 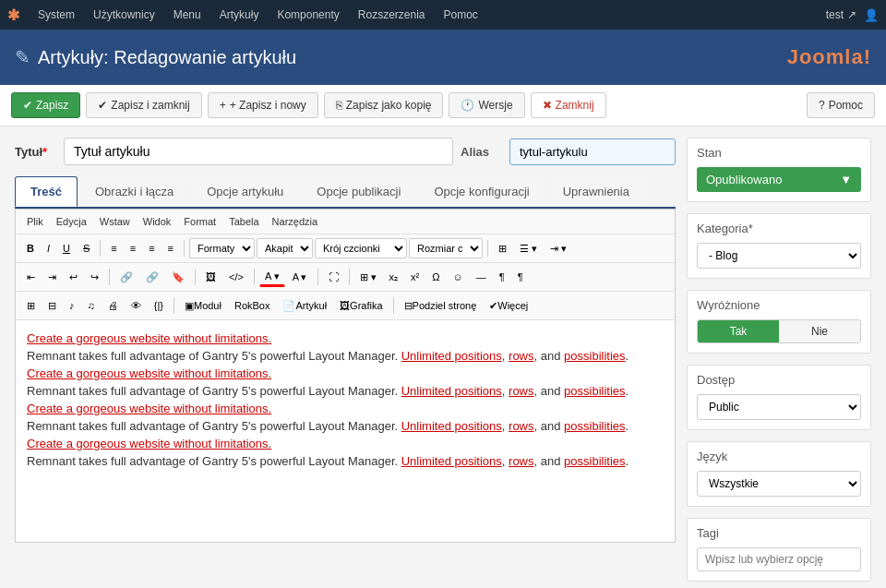 I want to click on editor-menu-edit: Edycja, so click(x=72, y=222).